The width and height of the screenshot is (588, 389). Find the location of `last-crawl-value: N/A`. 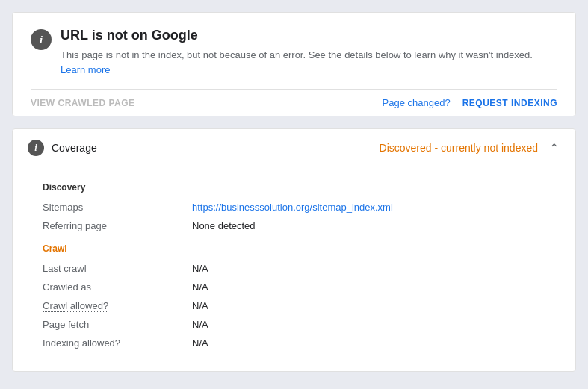

last-crawl-value: N/A is located at coordinates (200, 269).